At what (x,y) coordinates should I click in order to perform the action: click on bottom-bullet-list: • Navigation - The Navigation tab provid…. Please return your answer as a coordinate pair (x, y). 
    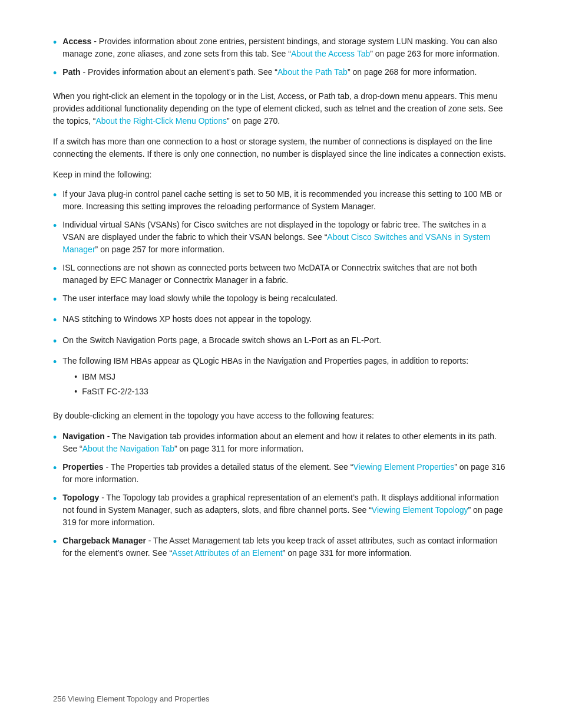
    Looking at the image, I should click on (281, 495).